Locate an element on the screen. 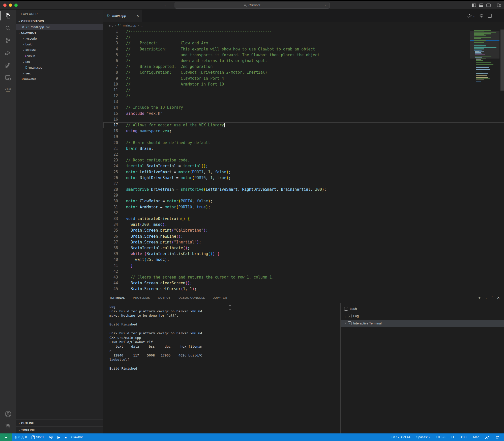 The image size is (504, 441). code-line-39: 39 while (BrainInertial.isCalibrating())… is located at coordinates (304, 254).